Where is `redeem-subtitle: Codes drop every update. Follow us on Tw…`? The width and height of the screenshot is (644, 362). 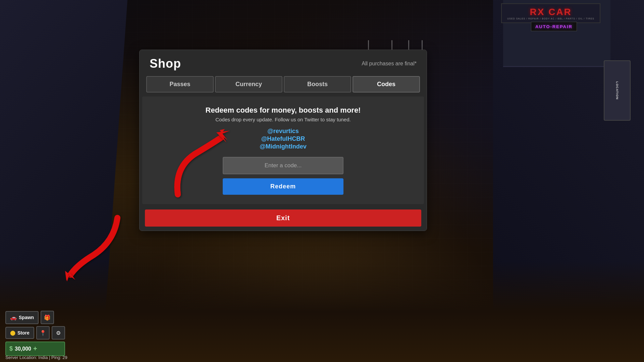 redeem-subtitle: Codes drop every update. Follow us on Tw… is located at coordinates (283, 119).